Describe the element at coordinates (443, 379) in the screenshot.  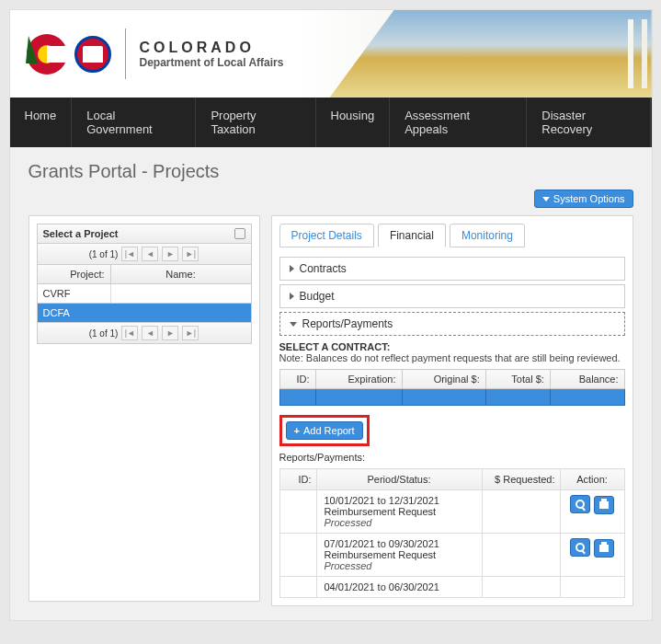
I see `col-original: Original $:` at that location.